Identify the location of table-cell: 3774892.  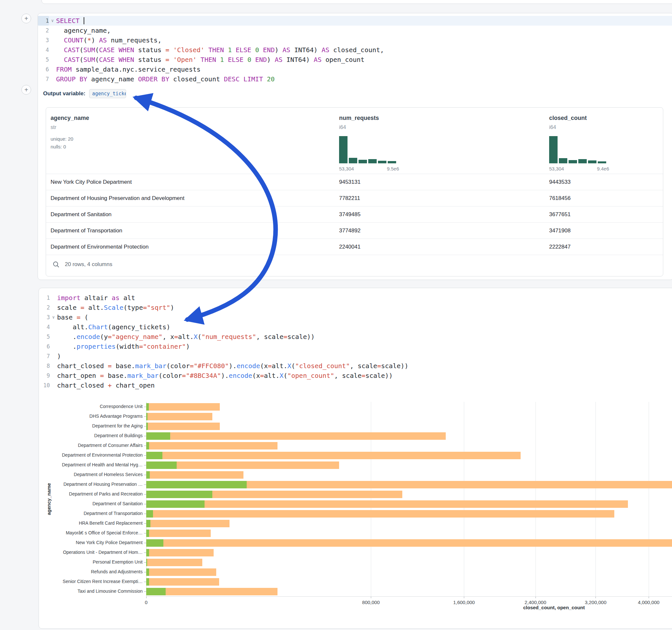
(350, 231).